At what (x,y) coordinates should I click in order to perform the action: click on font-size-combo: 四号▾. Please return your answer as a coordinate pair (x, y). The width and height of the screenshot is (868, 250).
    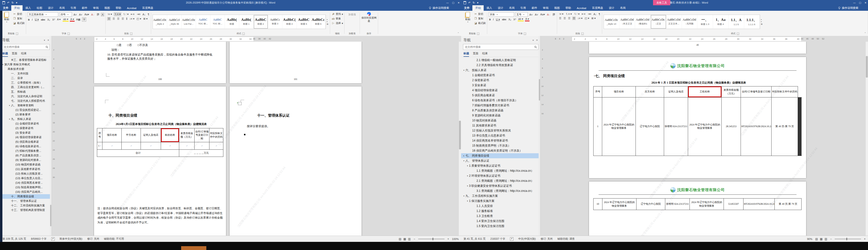
    Looking at the image, I should click on (66, 14).